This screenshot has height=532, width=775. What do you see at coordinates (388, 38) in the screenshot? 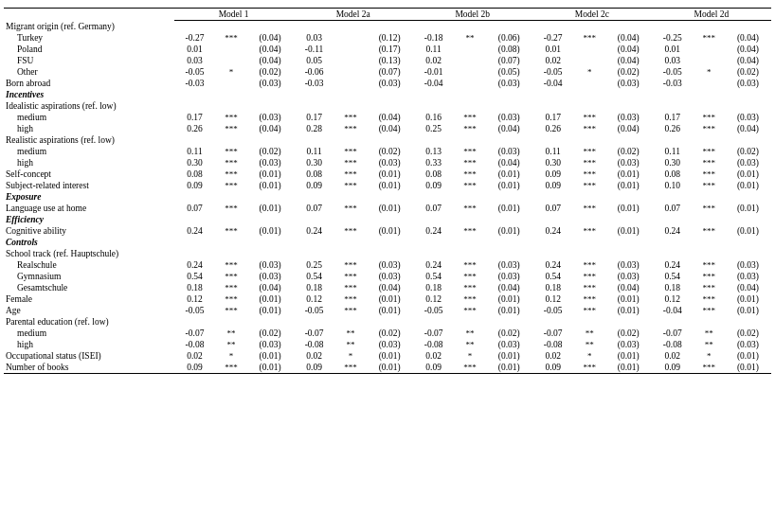
I see `table-row: Turkey-0.27***(0.04)0.03(0.12)-0.18**(0.…` at bounding box center [388, 38].